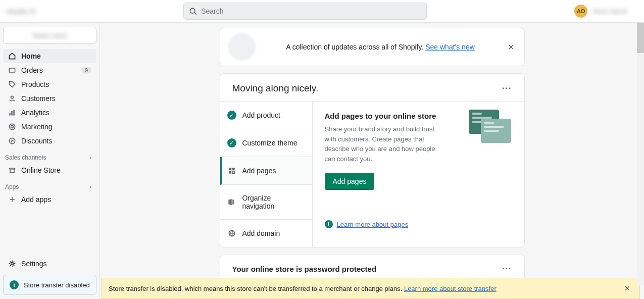 The height and width of the screenshot is (299, 644). What do you see at coordinates (49, 84) in the screenshot?
I see `nav-products: Products` at bounding box center [49, 84].